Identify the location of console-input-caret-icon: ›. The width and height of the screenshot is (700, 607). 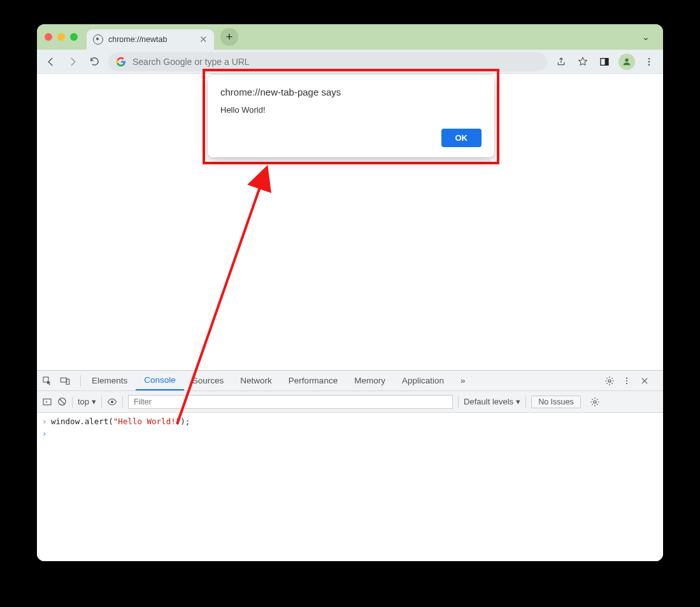
(46, 422).